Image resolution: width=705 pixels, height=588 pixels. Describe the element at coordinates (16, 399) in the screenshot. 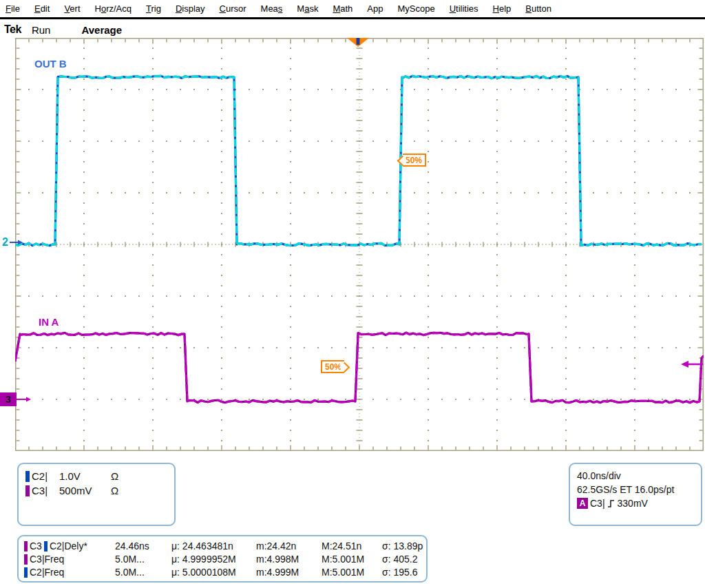

I see `channel3-ground-marker: 3` at that location.